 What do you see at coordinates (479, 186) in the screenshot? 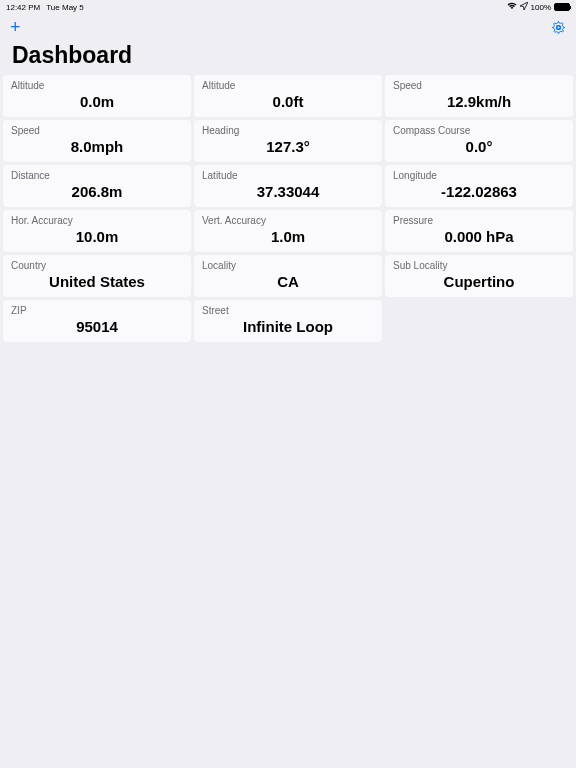
I see `tile-longitude: Longitude -122.02863` at bounding box center [479, 186].